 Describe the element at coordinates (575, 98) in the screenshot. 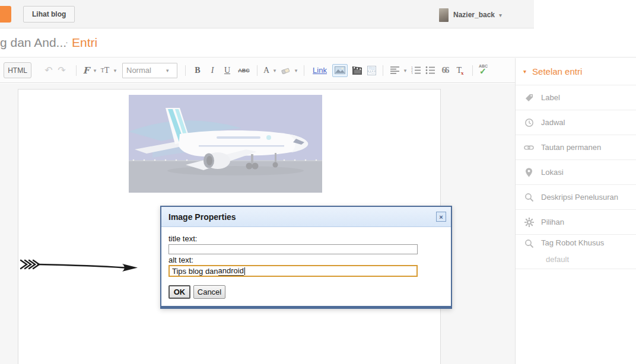

I see `sidebar-item-label: Label` at that location.